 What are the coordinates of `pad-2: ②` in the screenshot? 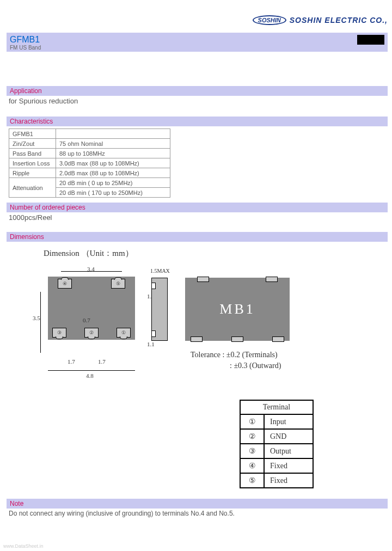 It's located at (91, 333).